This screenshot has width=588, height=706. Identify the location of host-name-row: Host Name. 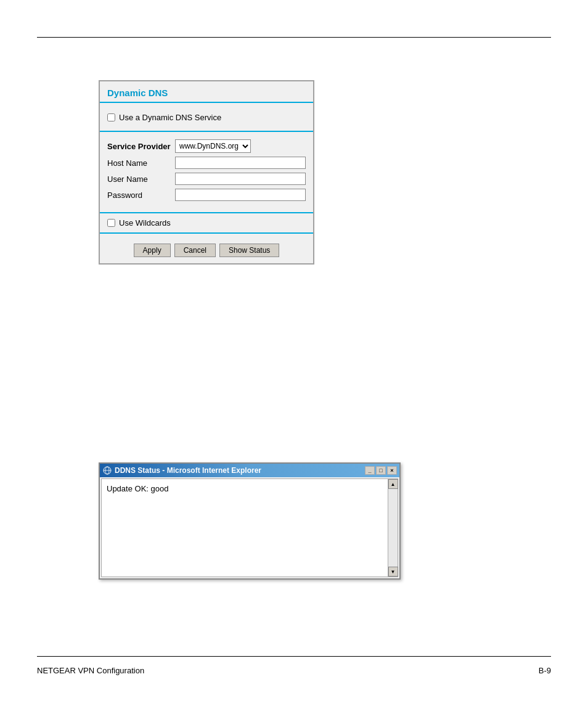
(206, 163).